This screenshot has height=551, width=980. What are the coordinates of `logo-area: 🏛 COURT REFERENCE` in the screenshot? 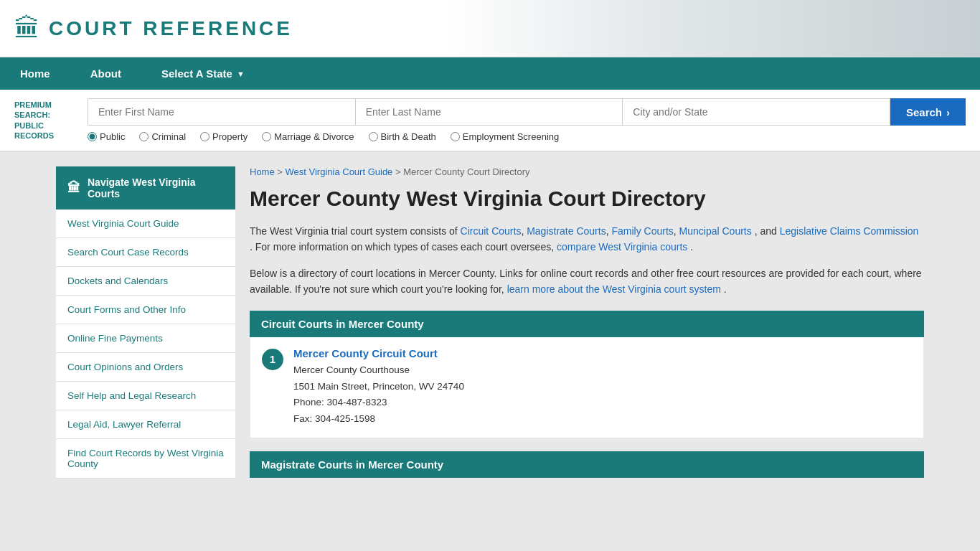 It's located at (154, 29).